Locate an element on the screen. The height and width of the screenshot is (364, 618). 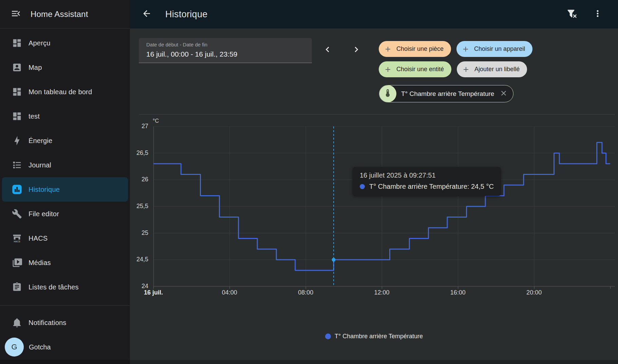
sidebar-item-mon-tableau-de-bord: Mon tableau de bord is located at coordinates (65, 92).